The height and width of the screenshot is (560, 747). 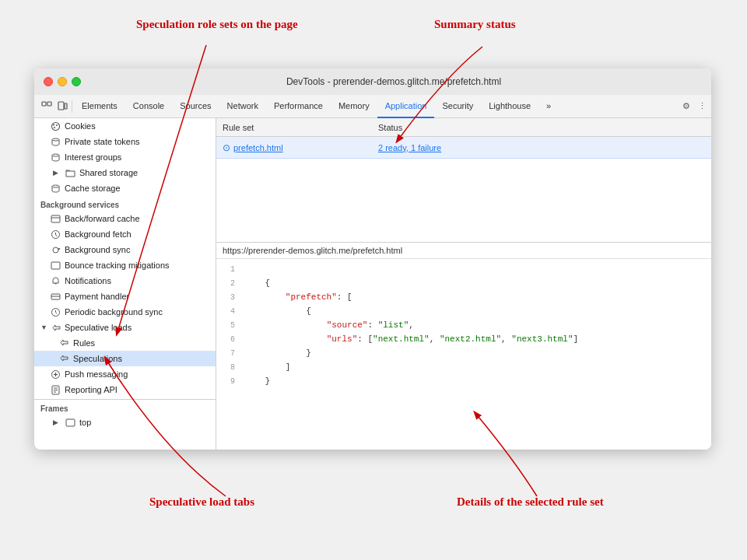 I want to click on sidebar-item-back-forward-cache: Back/forward cache, so click(x=124, y=219).